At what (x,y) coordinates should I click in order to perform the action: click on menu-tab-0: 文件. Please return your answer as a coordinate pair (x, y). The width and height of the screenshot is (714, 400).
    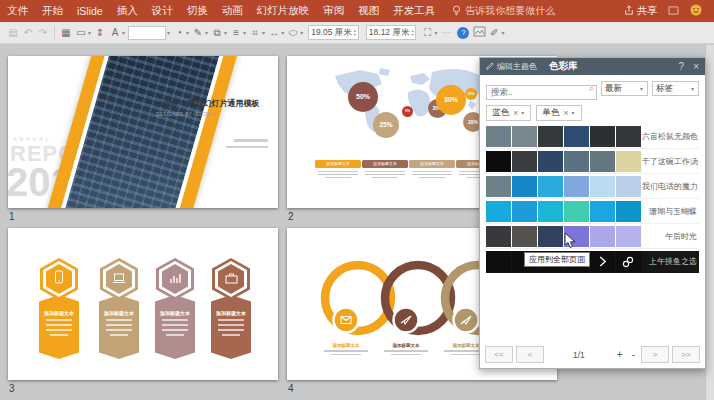
    Looking at the image, I should click on (18, 11).